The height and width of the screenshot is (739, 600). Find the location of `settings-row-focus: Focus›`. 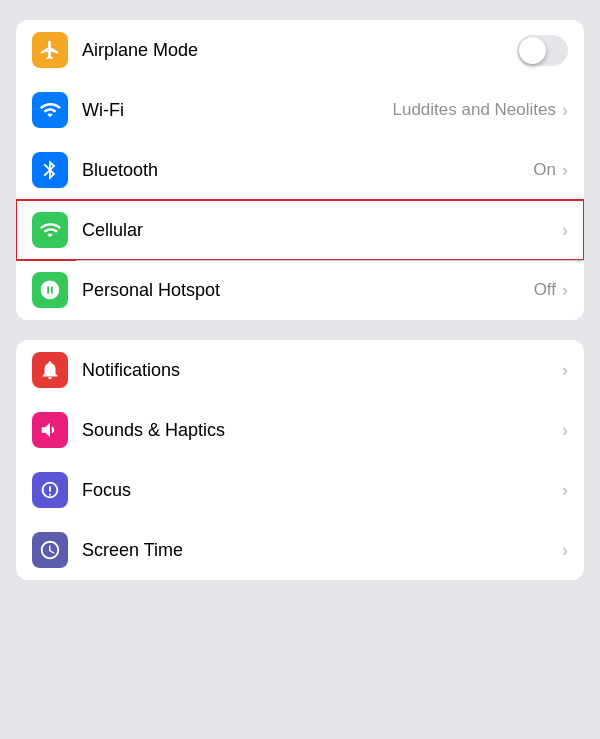

settings-row-focus: Focus› is located at coordinates (300, 490).